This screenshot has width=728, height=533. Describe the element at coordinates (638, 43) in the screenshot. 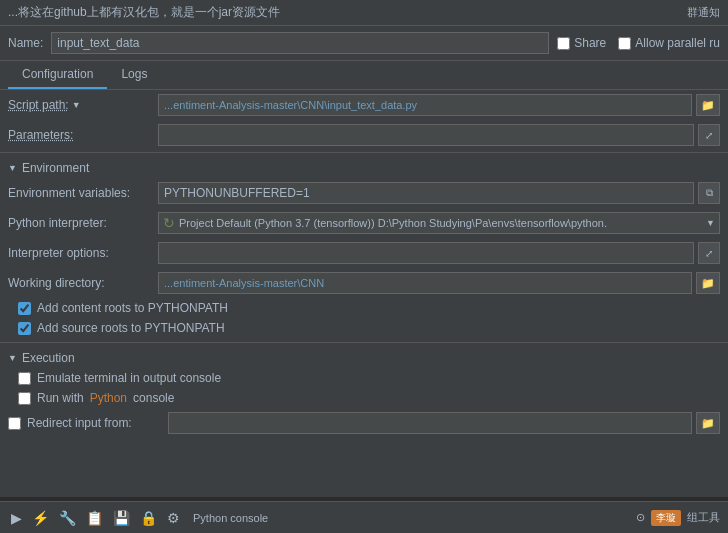

I see `name-right-options: Share Allow parallel ru` at that location.